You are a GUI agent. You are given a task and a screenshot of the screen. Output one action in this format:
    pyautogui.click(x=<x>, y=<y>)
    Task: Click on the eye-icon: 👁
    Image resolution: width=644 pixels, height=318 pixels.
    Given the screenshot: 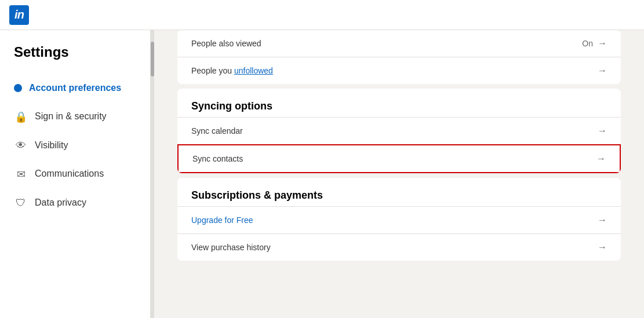 What is the action you would take?
    pyautogui.click(x=21, y=146)
    